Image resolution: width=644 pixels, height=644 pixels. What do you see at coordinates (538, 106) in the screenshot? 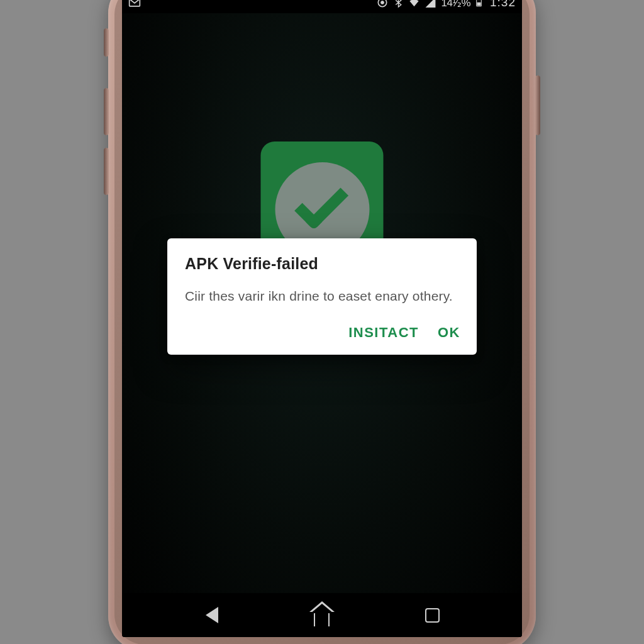
I see `side-button-power` at bounding box center [538, 106].